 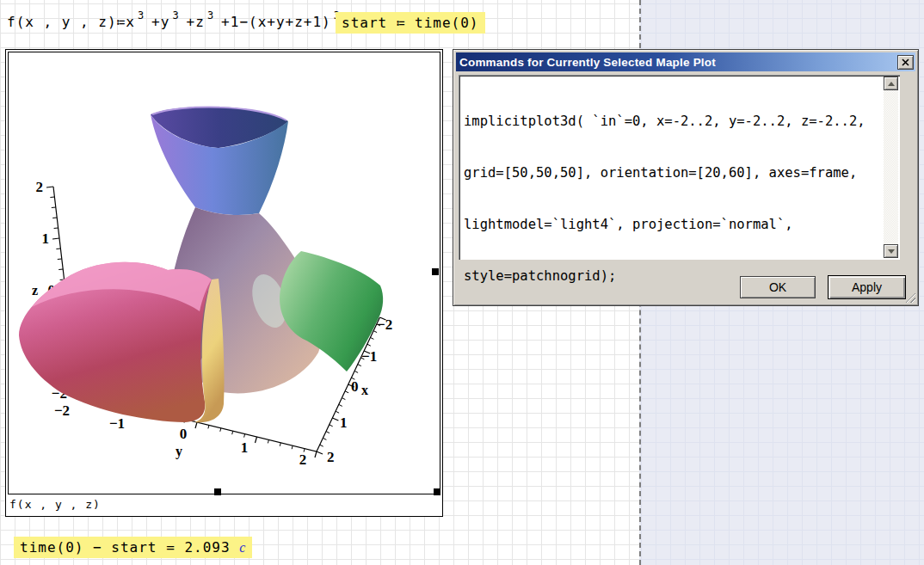 I want to click on dialog-title: Commands for Currently Selected Maple Pl…, so click(x=676, y=62).